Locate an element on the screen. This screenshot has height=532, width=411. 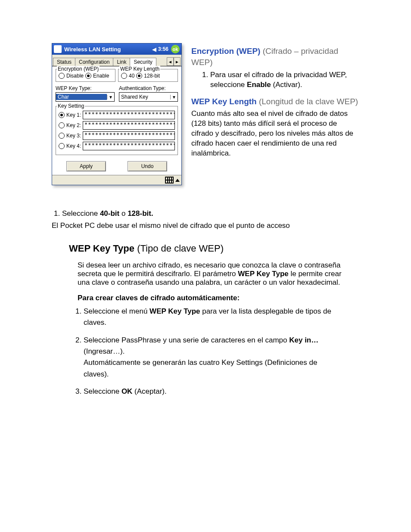
label-key4: Key 4: is located at coordinates (74, 146).